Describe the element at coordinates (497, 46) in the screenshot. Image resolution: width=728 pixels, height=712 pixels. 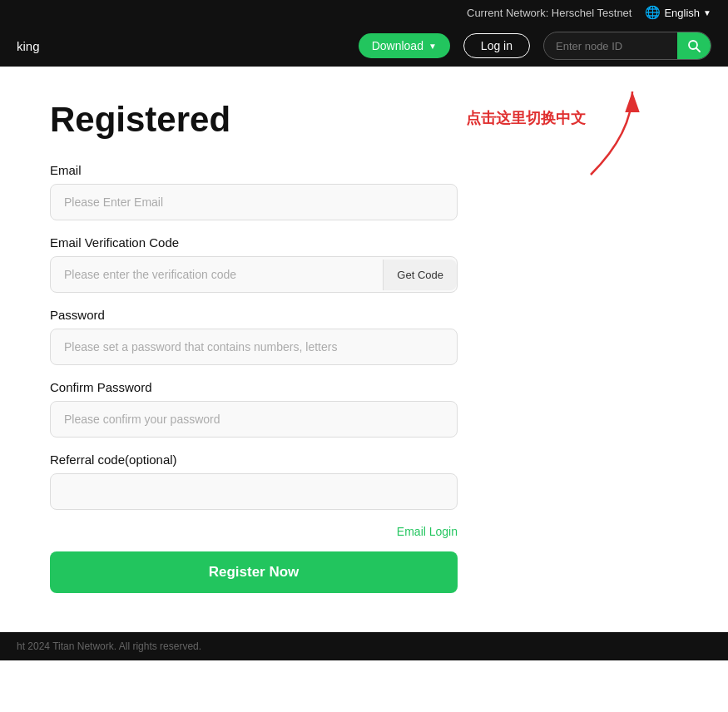
I see `login-button: Log in` at that location.